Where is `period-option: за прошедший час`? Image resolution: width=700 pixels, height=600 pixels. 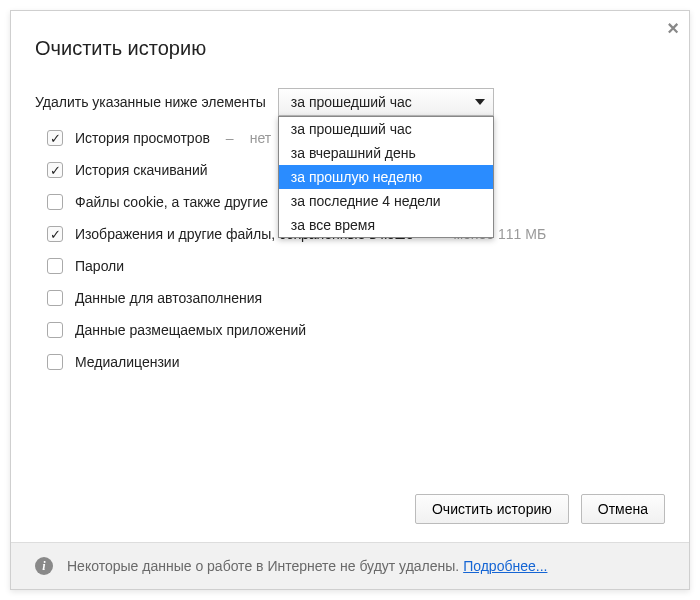 period-option: за прошедший час is located at coordinates (386, 129).